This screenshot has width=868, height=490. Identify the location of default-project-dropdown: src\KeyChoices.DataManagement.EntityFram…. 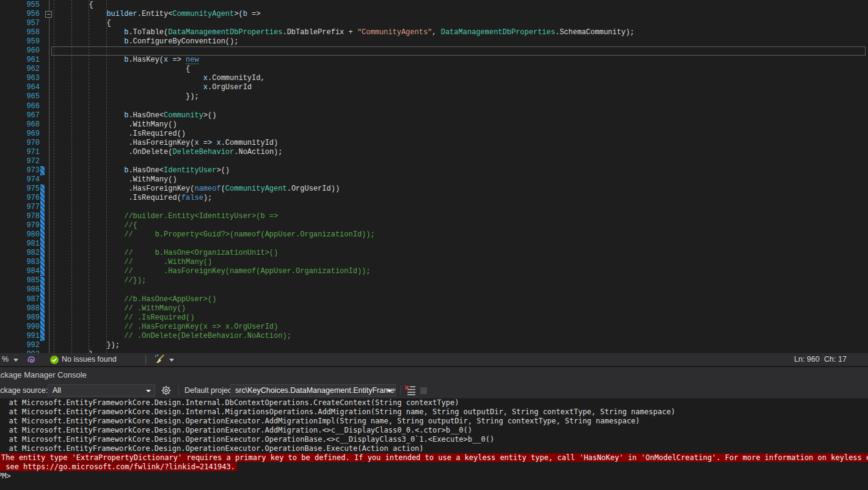
(313, 390).